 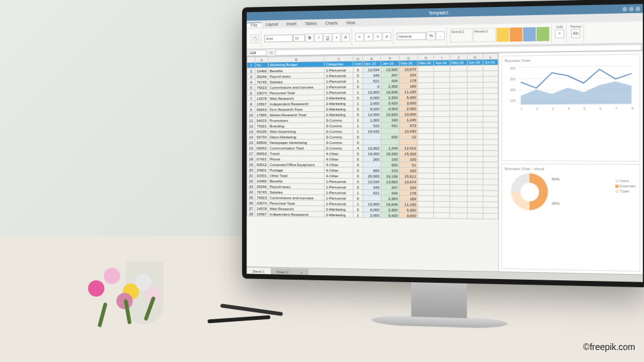 I want to click on menu-view: View, so click(x=350, y=23).